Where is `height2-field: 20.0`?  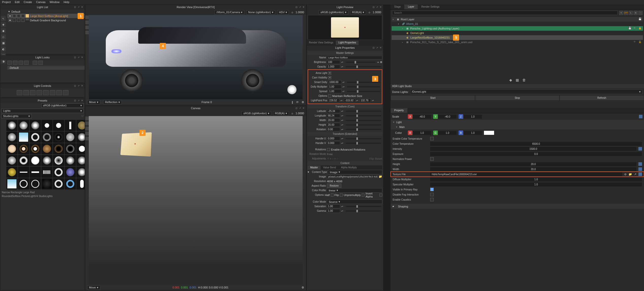
height2-field: 20.0 is located at coordinates (533, 164).